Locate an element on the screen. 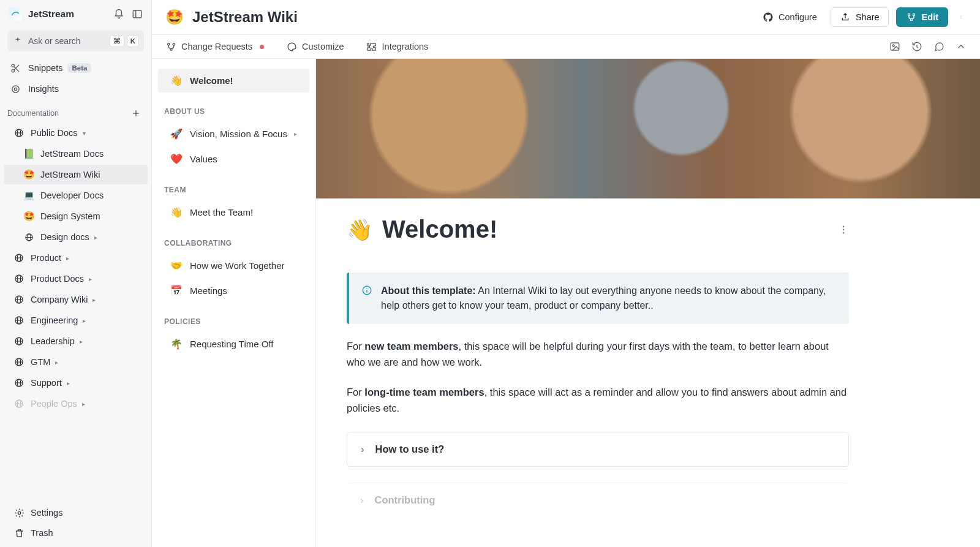  wave-icon: 👋 is located at coordinates (177, 81).